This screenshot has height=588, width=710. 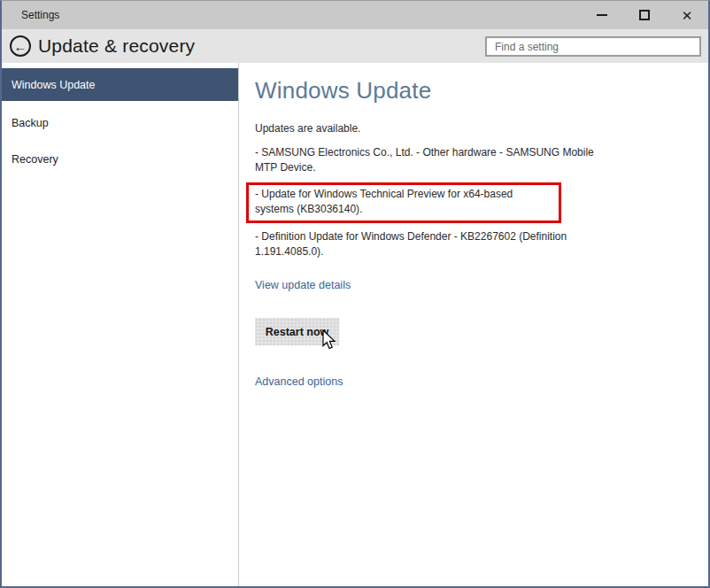 What do you see at coordinates (404, 202) in the screenshot?
I see `update-list-item-highlighted: - Update for Windows Technical Preview f…` at bounding box center [404, 202].